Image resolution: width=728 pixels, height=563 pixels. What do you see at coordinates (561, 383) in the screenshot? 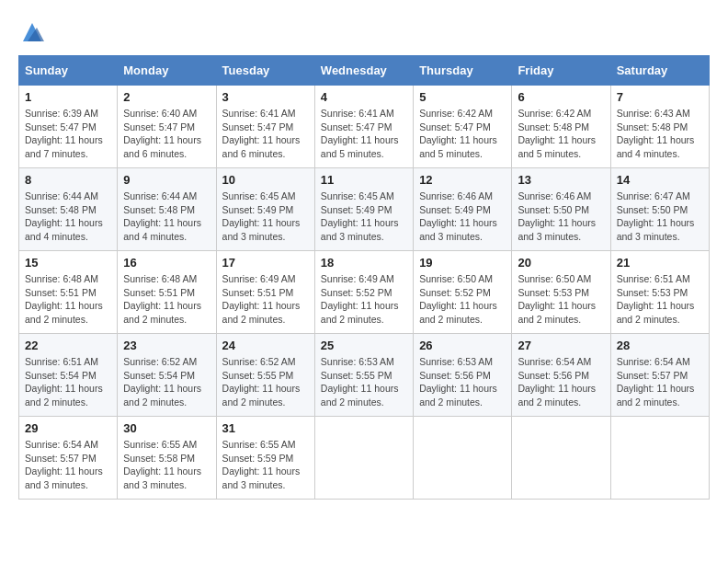
I see `day-info-27: Sunrise: 6:54 AMSunset: 5:56 PMDaylight:…` at bounding box center [561, 383].